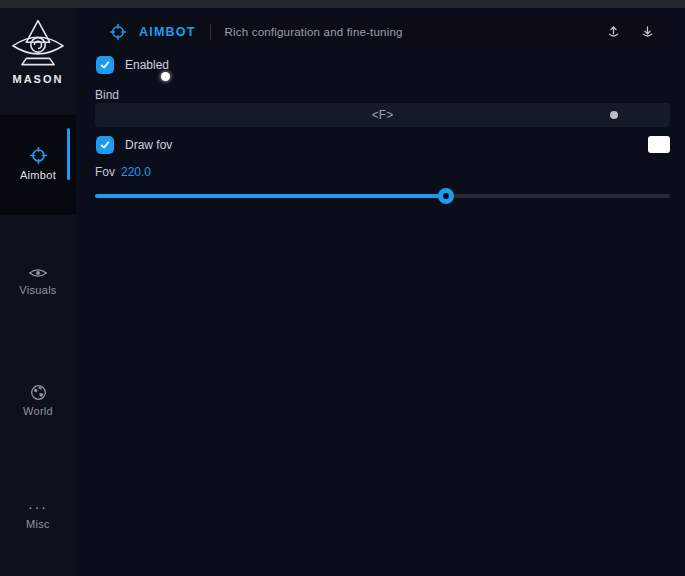 This screenshot has height=576, width=685. What do you see at coordinates (659, 144) in the screenshot?
I see `fov-color-swatch` at bounding box center [659, 144].